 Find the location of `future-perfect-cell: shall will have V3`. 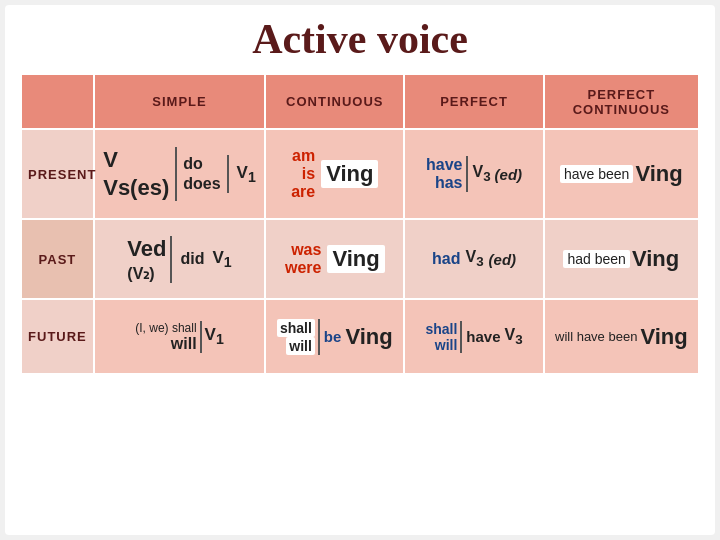

future-perfect-cell: shall will have V3 is located at coordinates (474, 336).